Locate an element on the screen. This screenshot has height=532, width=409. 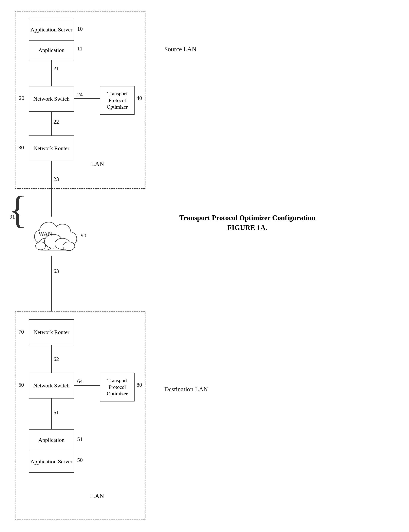
source-lan-label: Source LAN is located at coordinates (180, 49).